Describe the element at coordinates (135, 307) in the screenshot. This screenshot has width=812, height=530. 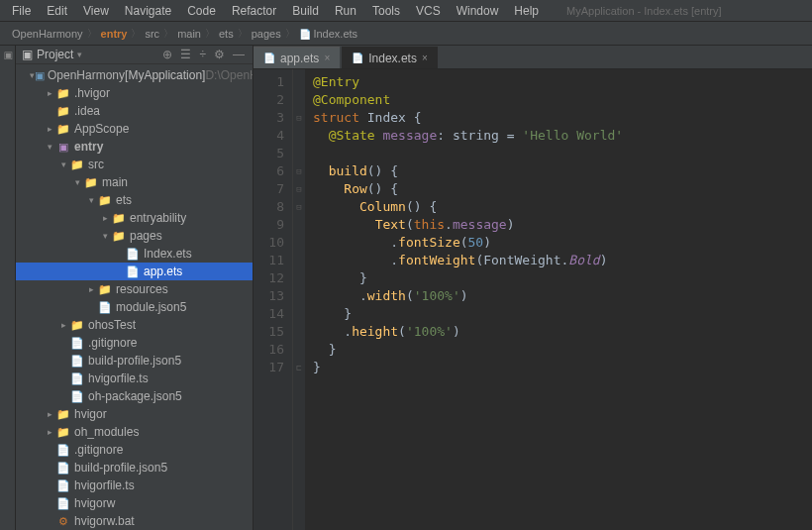
I see `tree-row: 📄module.json5` at that location.